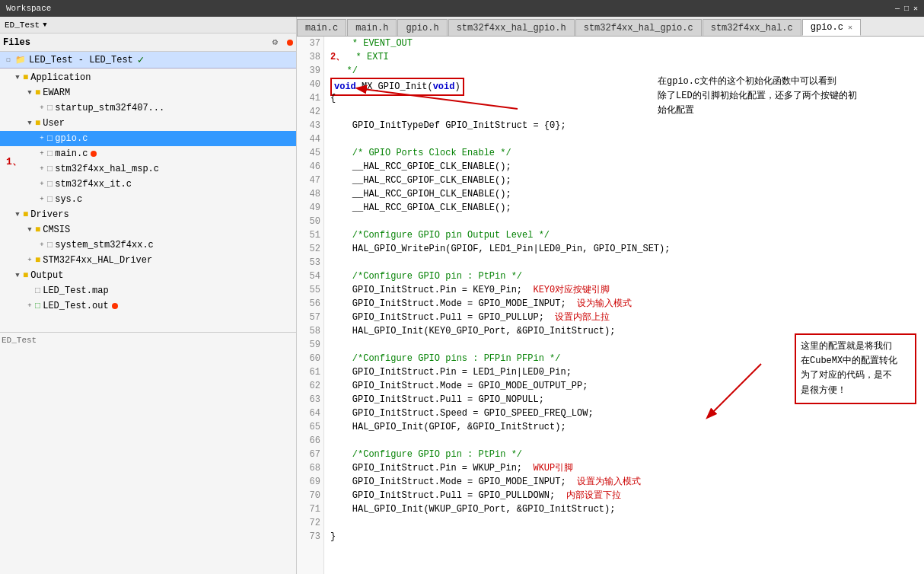 This screenshot has width=924, height=574. Describe the element at coordinates (148, 340) in the screenshot. I see `tree-item-ed-test: ED_Test` at that location.